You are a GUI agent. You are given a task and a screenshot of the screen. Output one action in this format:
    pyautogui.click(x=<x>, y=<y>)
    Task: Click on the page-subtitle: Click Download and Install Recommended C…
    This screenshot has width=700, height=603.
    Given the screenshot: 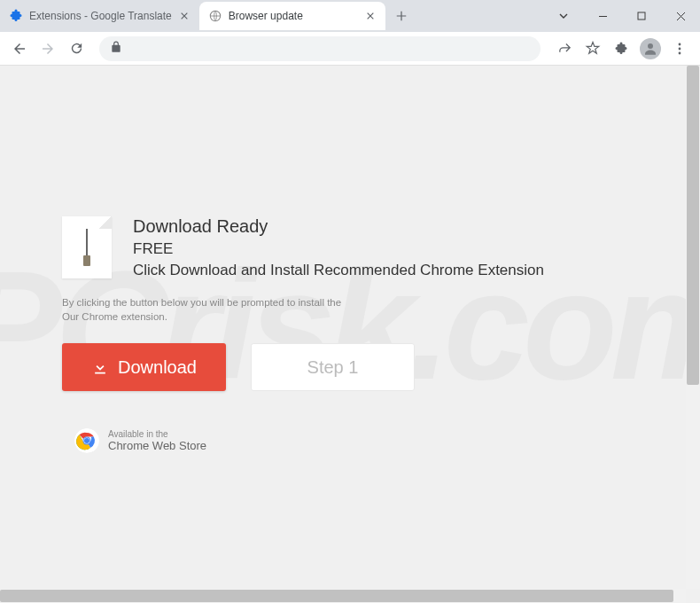 What is the action you would take?
    pyautogui.click(x=338, y=270)
    